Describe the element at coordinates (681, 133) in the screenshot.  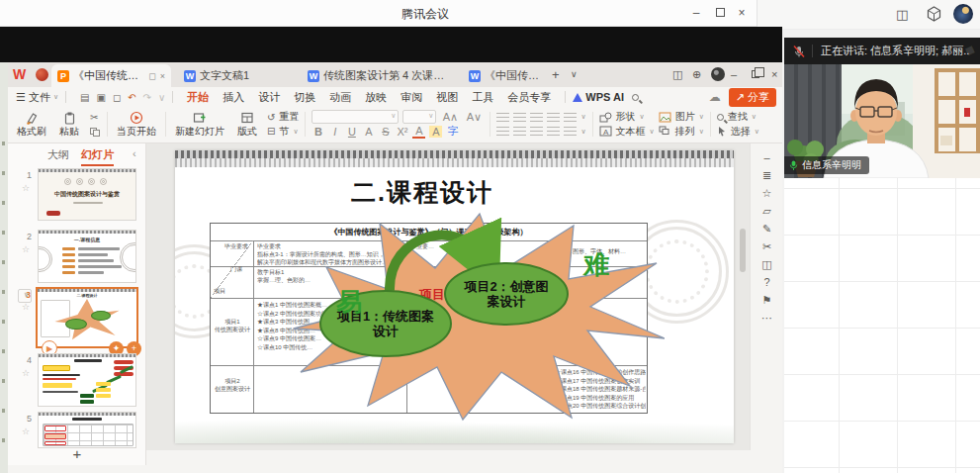
I see `arrange-button: 排列 ∨` at that location.